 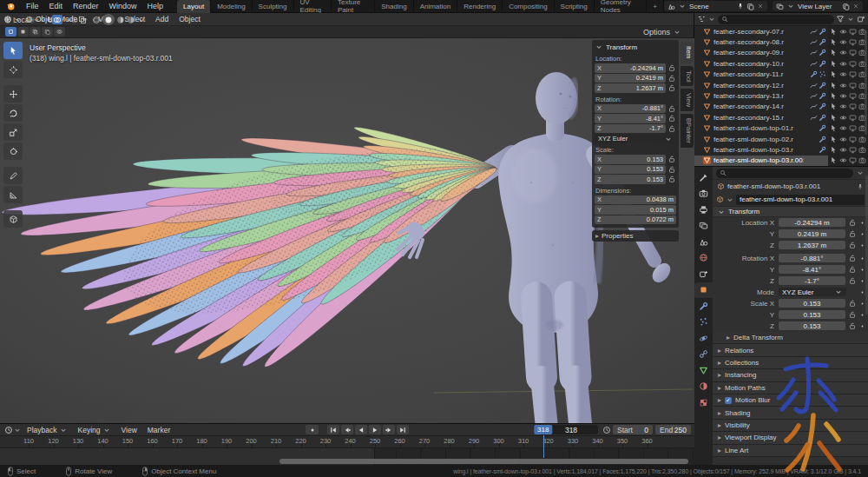 What do you see at coordinates (161, 19) in the screenshot?
I see `viewport-menu-add: Add` at bounding box center [161, 19].